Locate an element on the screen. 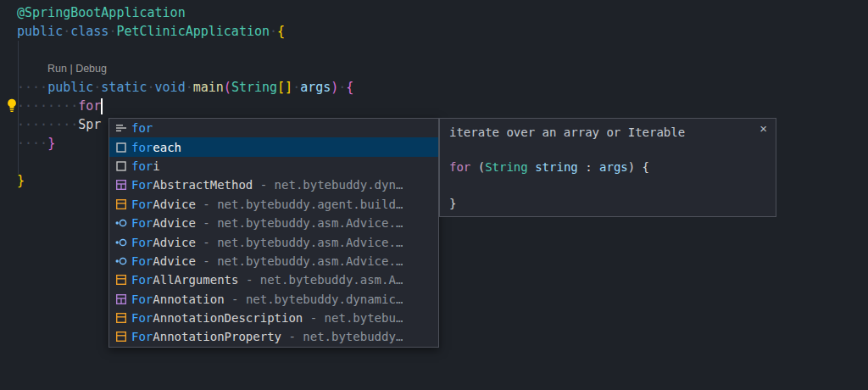 The height and width of the screenshot is (390, 868). code-token: ) is located at coordinates (334, 87).